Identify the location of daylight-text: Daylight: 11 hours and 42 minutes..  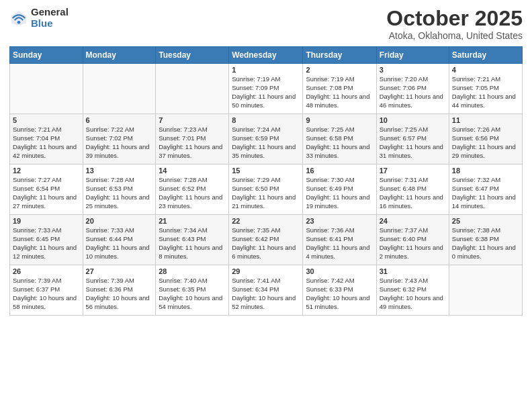
(44, 151).